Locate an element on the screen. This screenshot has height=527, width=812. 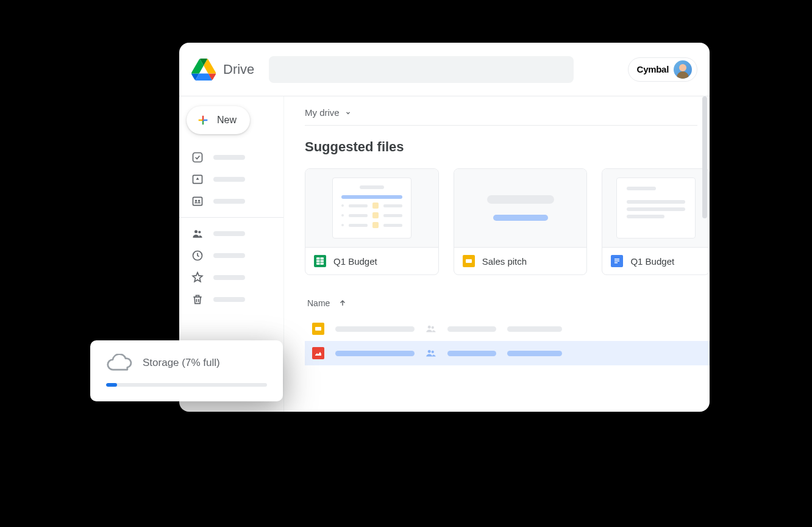
column-name: Name is located at coordinates (318, 303).